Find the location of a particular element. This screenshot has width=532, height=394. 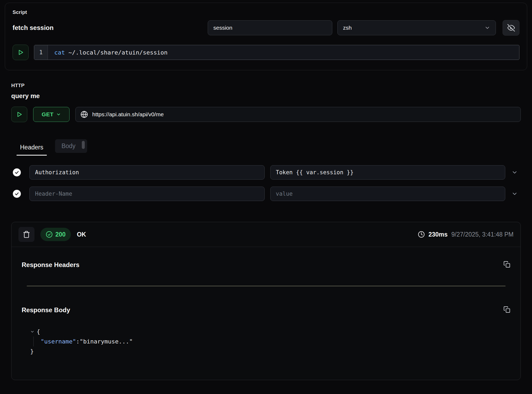

response-duration: 230ms is located at coordinates (438, 235).